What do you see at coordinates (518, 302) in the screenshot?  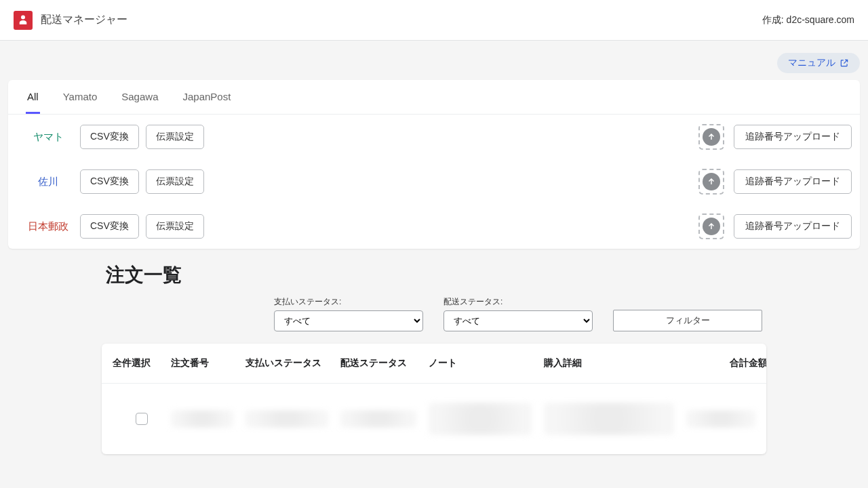 I see `shipping-status-label: 配送ステータス:` at bounding box center [518, 302].